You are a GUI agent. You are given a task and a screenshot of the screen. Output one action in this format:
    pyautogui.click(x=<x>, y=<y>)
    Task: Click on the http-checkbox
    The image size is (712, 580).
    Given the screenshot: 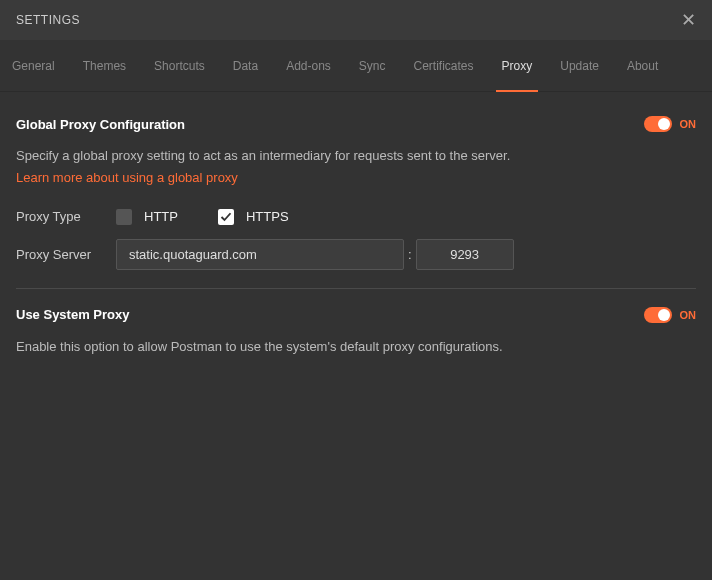 What is the action you would take?
    pyautogui.click(x=124, y=217)
    